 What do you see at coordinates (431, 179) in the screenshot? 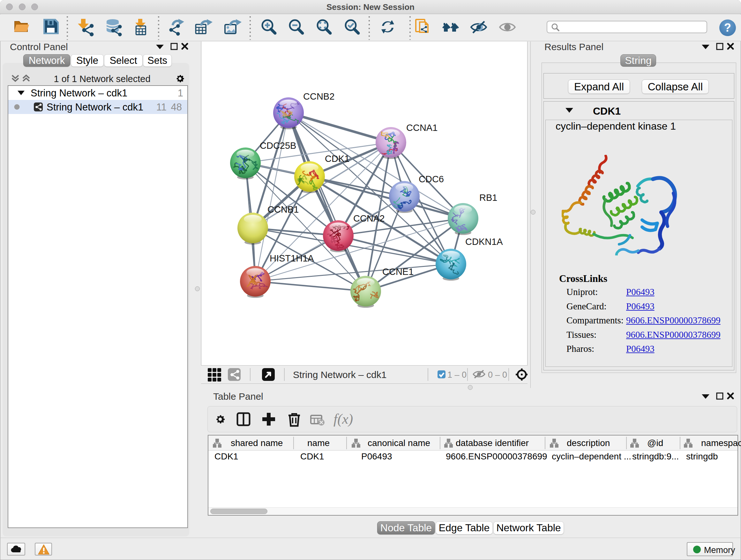
I see `svg-text: CDC6` at bounding box center [431, 179].